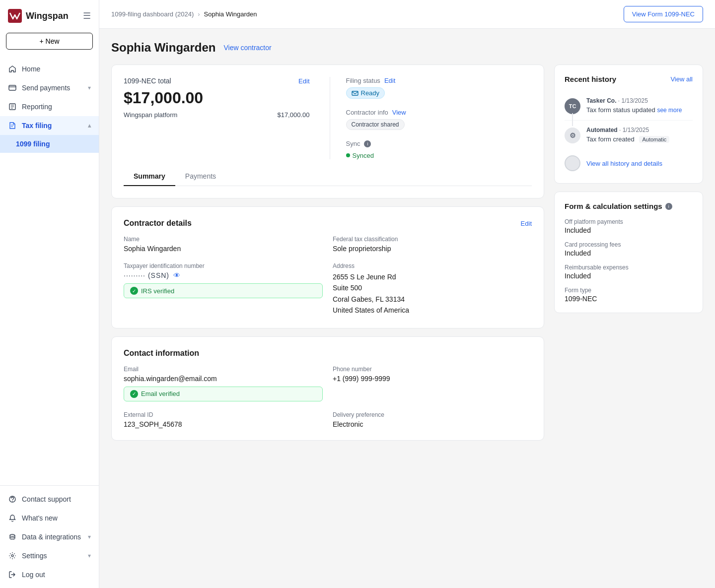  What do you see at coordinates (50, 294) in the screenshot?
I see `sidebar: Wingspan ☰ + New Home Send payments ▾ Re…` at bounding box center [50, 294].